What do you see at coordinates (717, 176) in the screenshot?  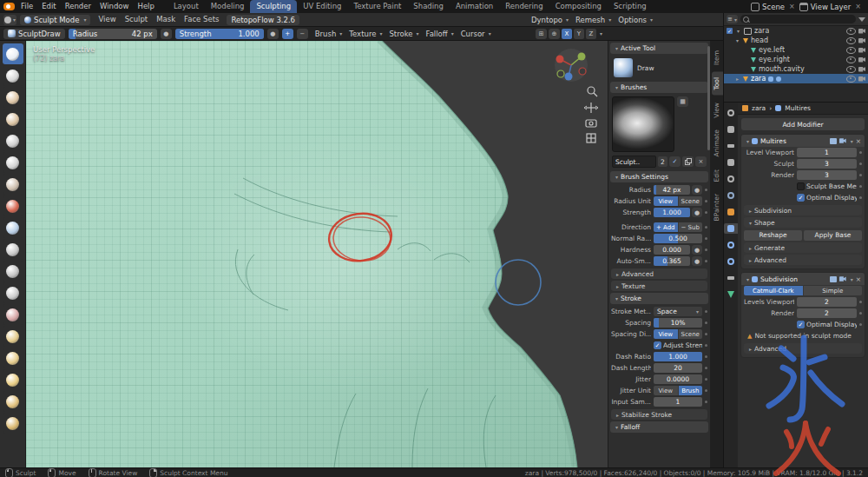 I see `sidebar-tab-edit: Edit` at bounding box center [717, 176].